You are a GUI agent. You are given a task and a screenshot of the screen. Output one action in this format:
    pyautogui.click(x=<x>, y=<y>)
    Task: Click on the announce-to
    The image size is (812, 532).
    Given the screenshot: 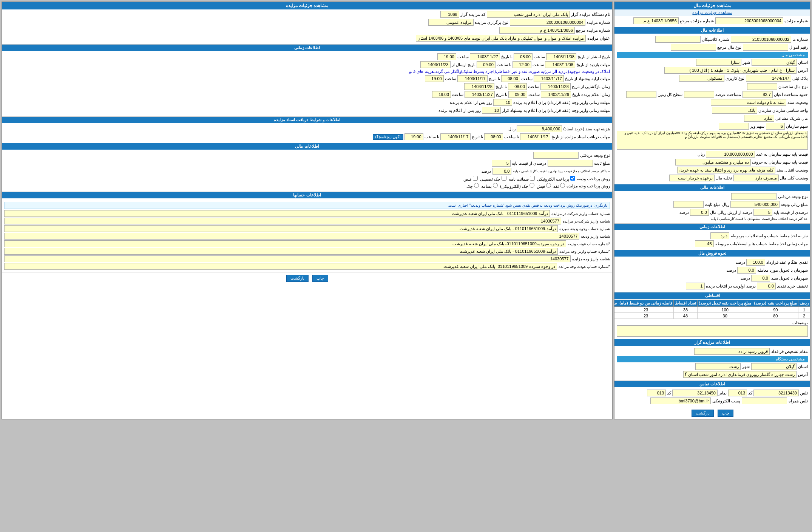 What is the action you would take?
    pyautogui.click(x=480, y=94)
    